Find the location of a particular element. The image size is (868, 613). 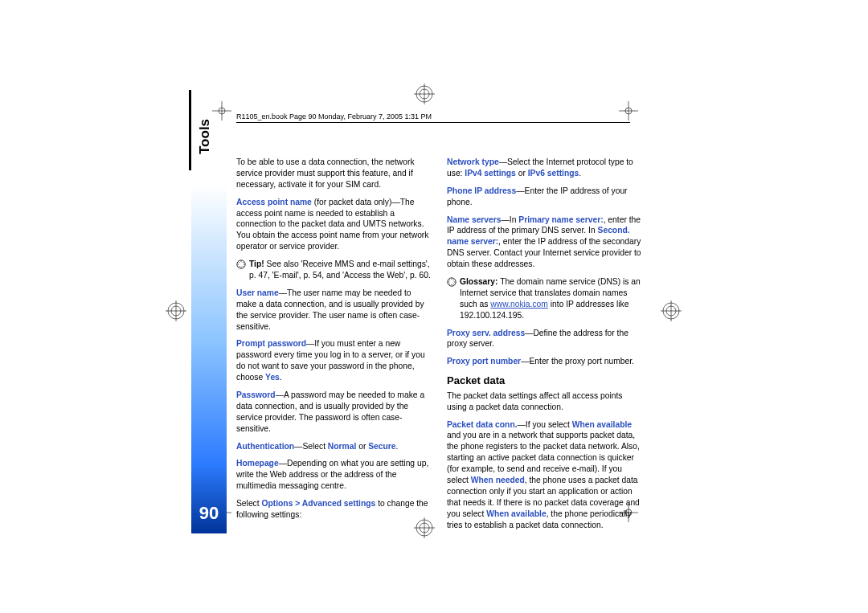

phone-ip-paragraph: Phone IP address—Enter the IP address of… is located at coordinates (545, 197).